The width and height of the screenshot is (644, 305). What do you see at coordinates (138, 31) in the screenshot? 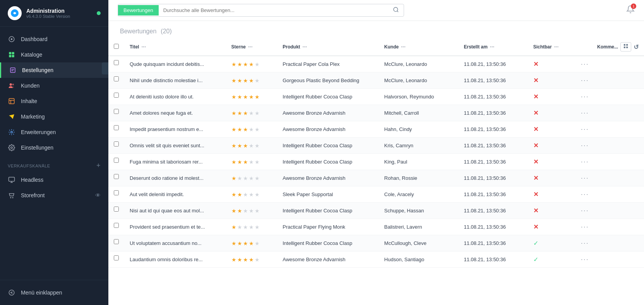
I see `page-title: Bewertungen` at bounding box center [138, 31].